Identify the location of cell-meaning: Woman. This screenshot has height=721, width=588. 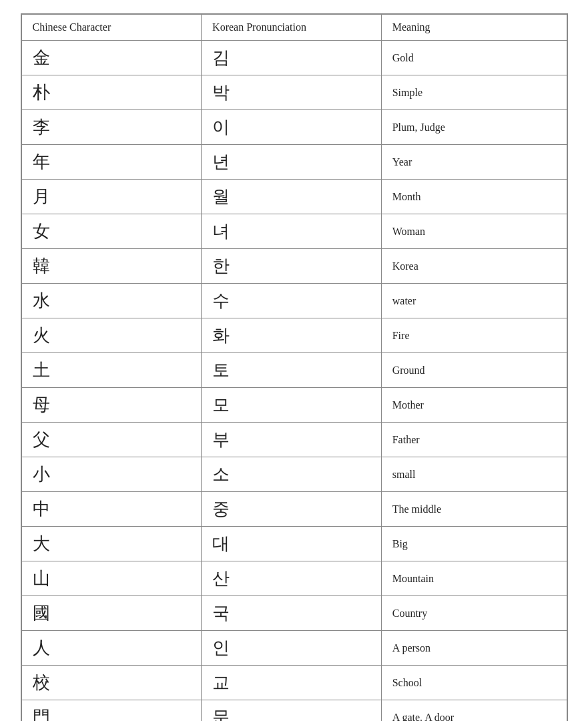
(474, 232).